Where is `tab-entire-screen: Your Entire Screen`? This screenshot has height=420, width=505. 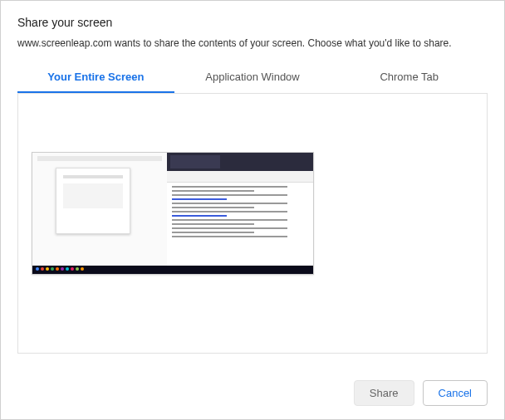
tab-entire-screen: Your Entire Screen is located at coordinates (96, 78).